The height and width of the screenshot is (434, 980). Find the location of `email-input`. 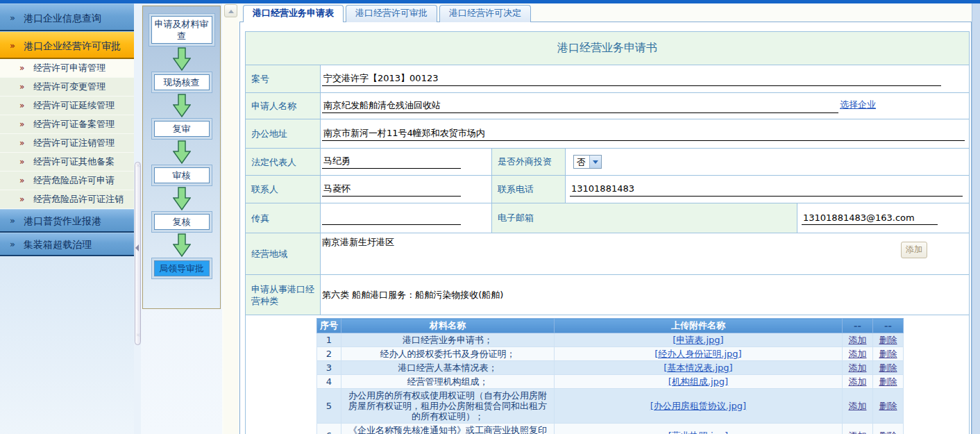

email-input is located at coordinates (870, 218).